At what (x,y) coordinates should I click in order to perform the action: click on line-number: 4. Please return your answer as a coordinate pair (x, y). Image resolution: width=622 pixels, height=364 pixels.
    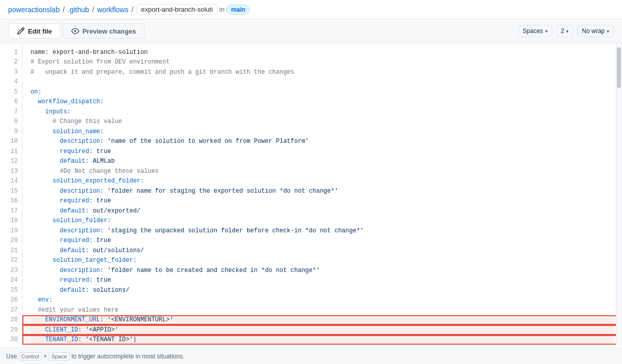
    Looking at the image, I should click on (11, 82).